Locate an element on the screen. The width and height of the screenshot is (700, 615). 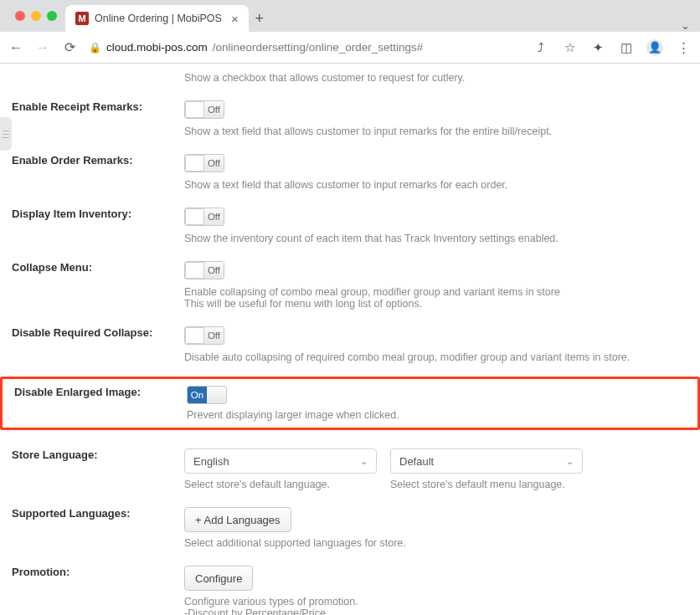
required-collapse-toggle: Off is located at coordinates (204, 336).